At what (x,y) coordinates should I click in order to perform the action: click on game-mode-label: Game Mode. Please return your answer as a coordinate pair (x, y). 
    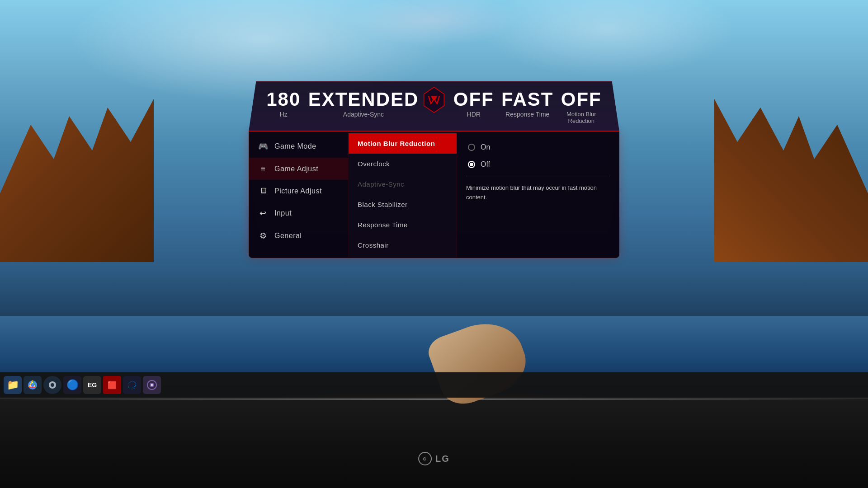
    Looking at the image, I should click on (296, 146).